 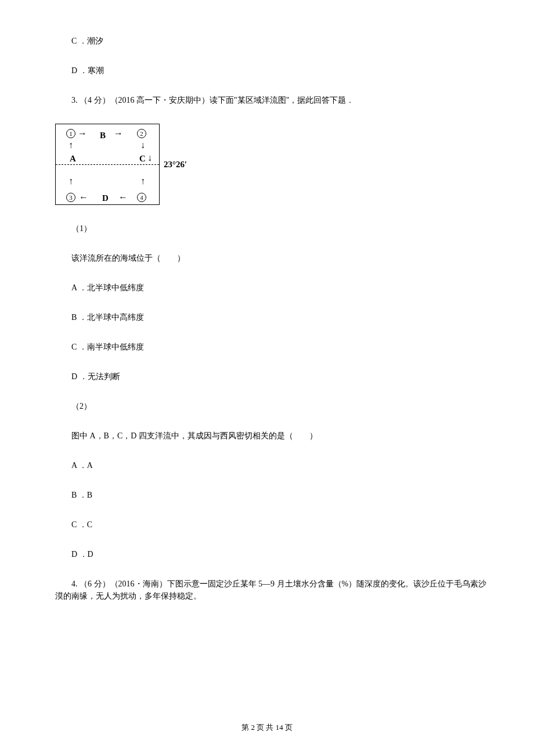 I want to click on q3-stem: 3. （4 分）（2016 高一下・安庆期中）读下面"某区域洋流图"，据此回答下…, so click(x=273, y=100).